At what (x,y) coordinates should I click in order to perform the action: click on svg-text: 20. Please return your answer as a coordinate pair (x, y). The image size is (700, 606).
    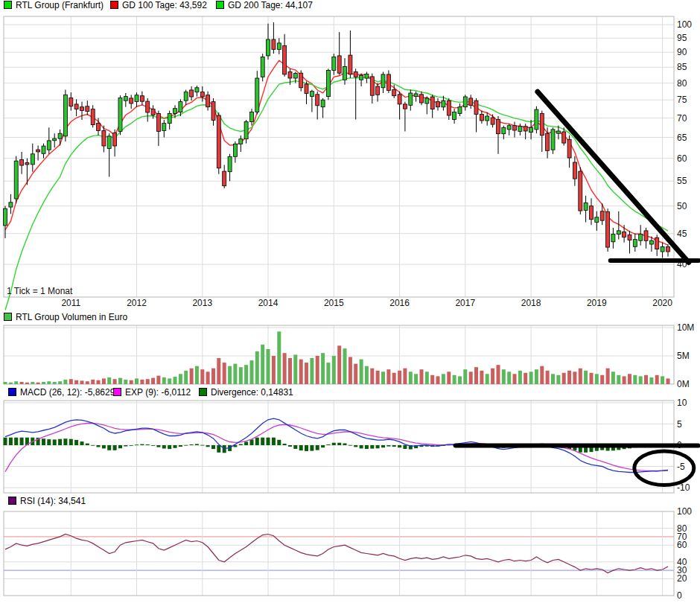
    Looking at the image, I should click on (682, 578).